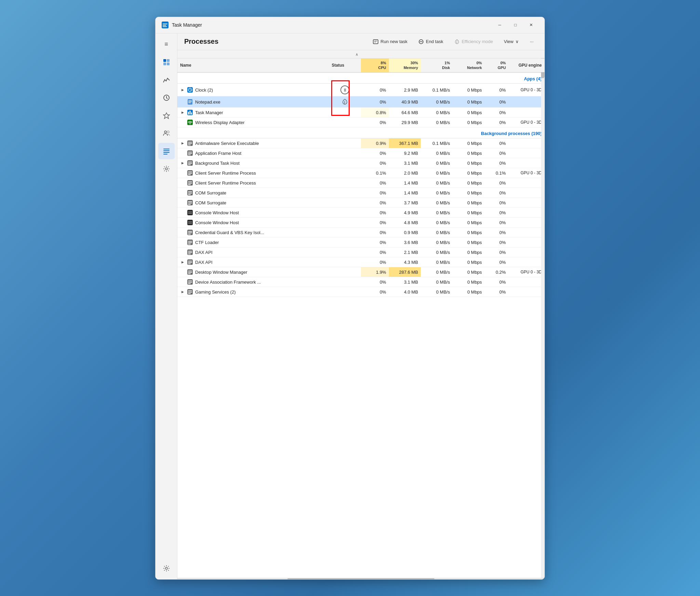 The width and height of the screenshot is (700, 596). Describe the element at coordinates (405, 203) in the screenshot. I see `memory-value: 3.7 MB` at that location.